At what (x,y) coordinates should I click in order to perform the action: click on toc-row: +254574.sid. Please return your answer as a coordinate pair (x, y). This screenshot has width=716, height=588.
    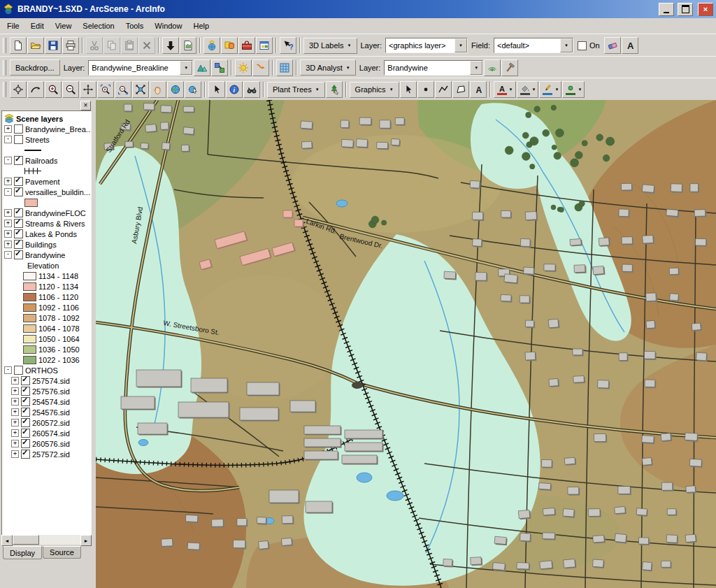
    Looking at the image, I should click on (46, 401).